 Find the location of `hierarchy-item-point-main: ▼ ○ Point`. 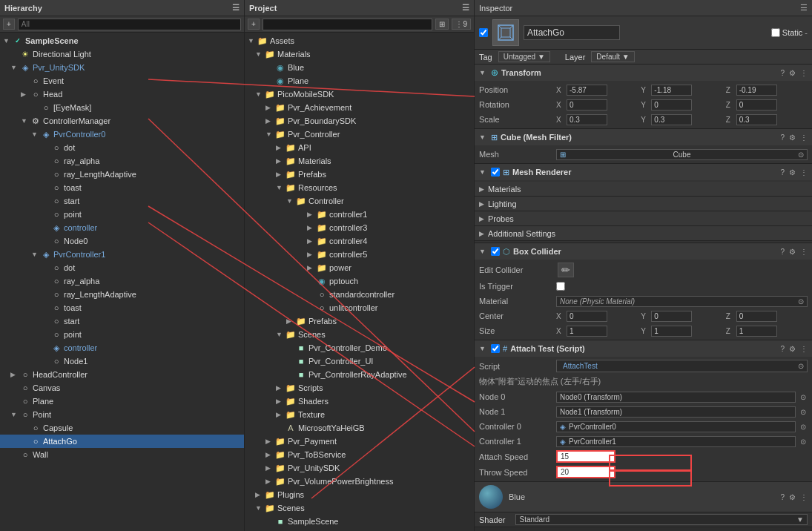

hierarchy-item-point-main: ▼ ○ Point is located at coordinates (122, 415).